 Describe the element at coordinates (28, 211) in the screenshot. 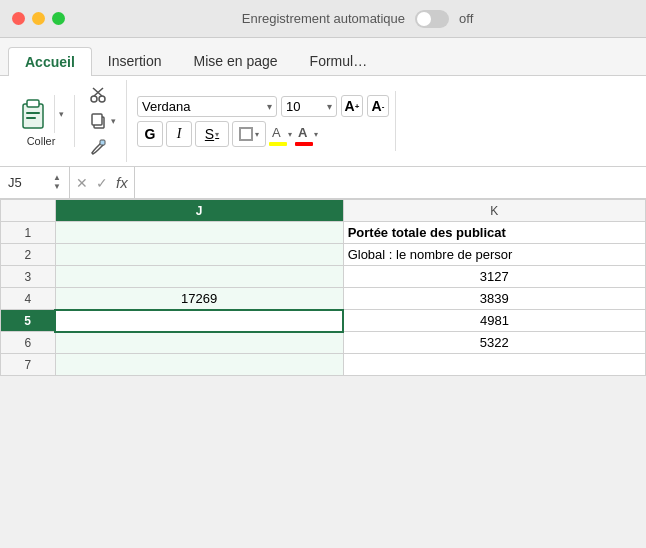

I see `corner-header` at that location.